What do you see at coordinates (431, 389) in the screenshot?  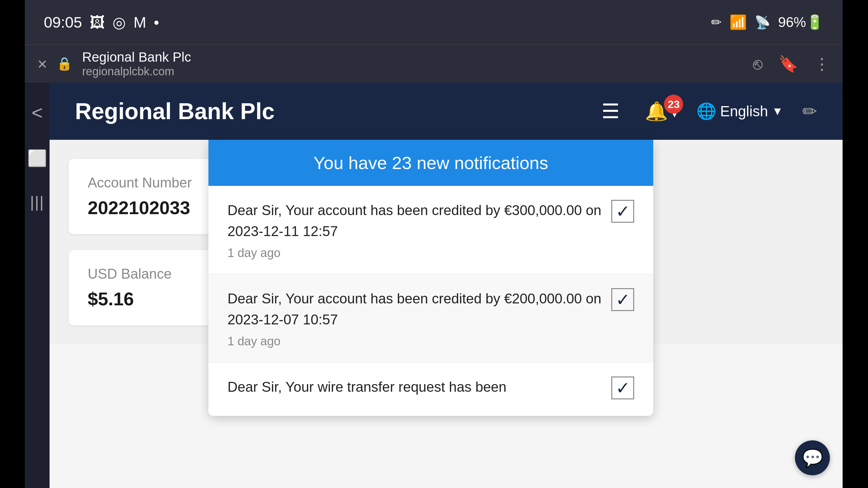 I see `notification-item-3: Dear Sir, Your wire transfer request has…` at bounding box center [431, 389].